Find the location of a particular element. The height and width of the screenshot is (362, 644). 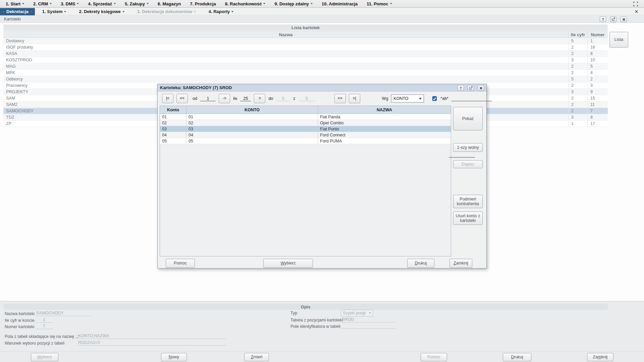

ab-checkbox is located at coordinates (435, 99).